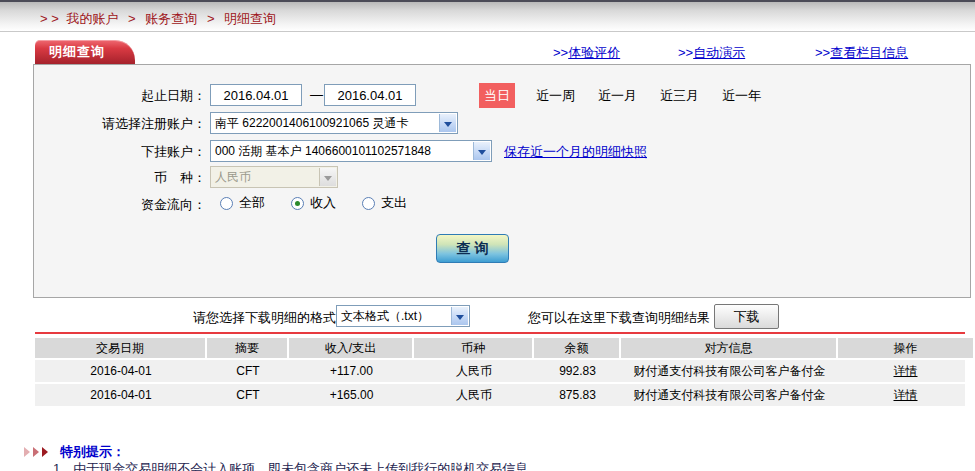 The width and height of the screenshot is (975, 471). Describe the element at coordinates (120, 96) in the screenshot. I see `date-range-label: 起止日期：` at that location.